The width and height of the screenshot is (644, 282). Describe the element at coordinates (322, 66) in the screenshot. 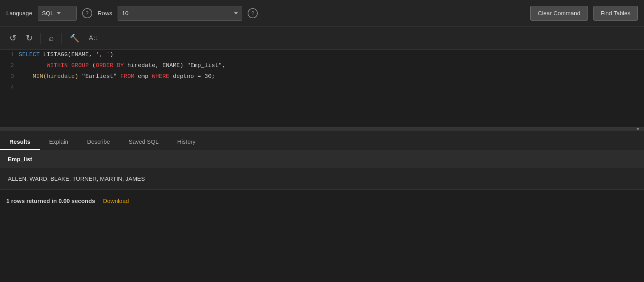

I see `code-line: 2 WITHIN GROUP (ORDER BY hiredate, ENAME…` at that location.